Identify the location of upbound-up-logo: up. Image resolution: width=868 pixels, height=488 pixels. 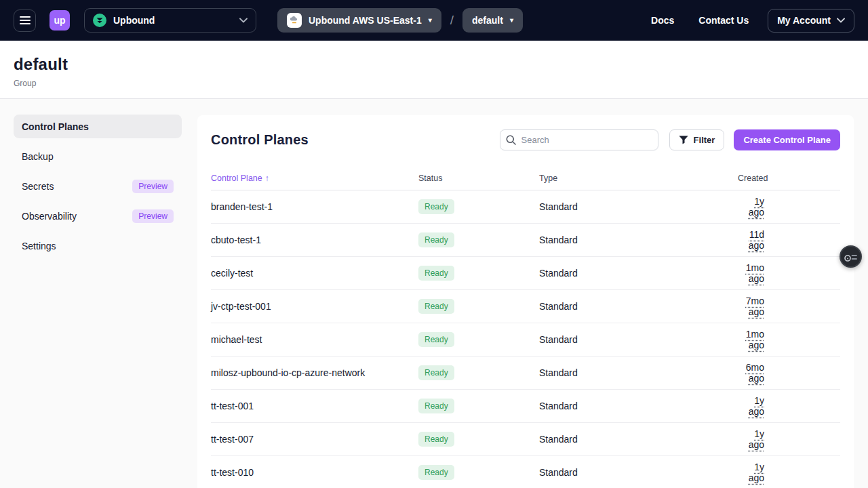
(60, 20).